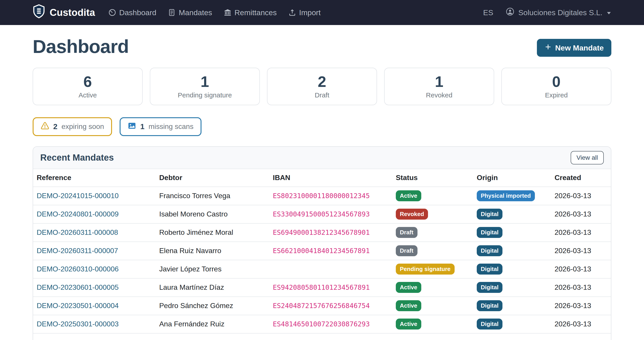 The width and height of the screenshot is (644, 340). Describe the element at coordinates (322, 337) in the screenshot. I see `table-overflow-area` at that location.